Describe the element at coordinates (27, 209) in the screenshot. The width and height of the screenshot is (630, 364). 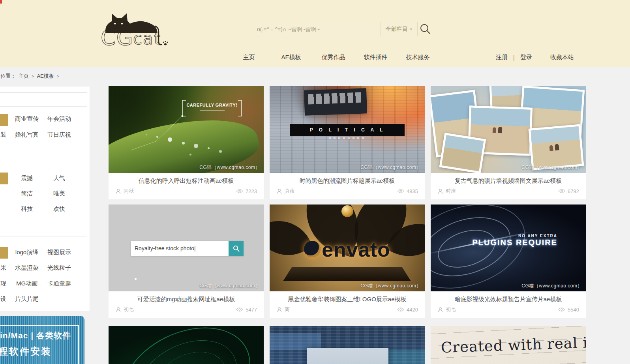
I see `sidebar-item-tech: 科技` at that location.